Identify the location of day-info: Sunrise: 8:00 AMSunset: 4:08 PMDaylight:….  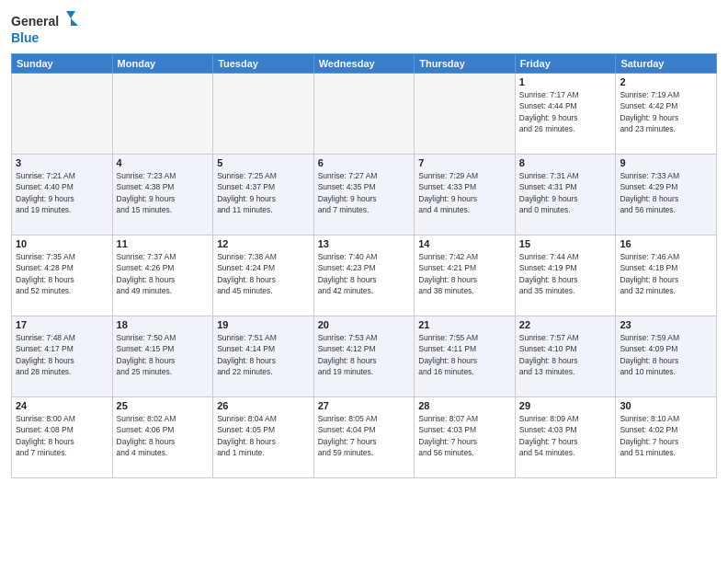
(63, 436).